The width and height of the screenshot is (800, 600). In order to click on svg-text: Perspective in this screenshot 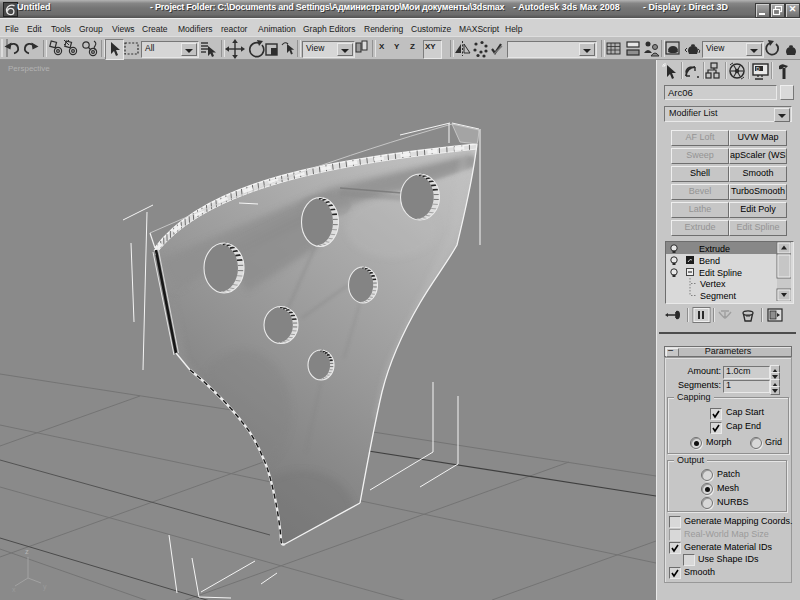, I will do `click(29, 68)`.